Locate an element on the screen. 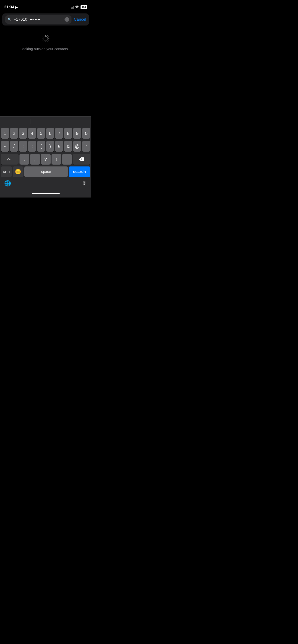  bottom-key-row: ABC 😊 space search is located at coordinates (46, 172).